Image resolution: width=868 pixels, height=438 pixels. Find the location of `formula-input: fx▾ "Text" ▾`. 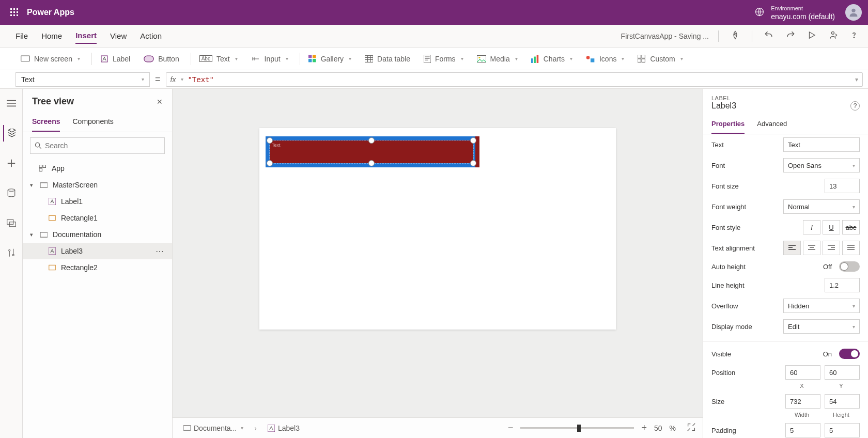

formula-input: fx▾ "Text" ▾ is located at coordinates (515, 80).